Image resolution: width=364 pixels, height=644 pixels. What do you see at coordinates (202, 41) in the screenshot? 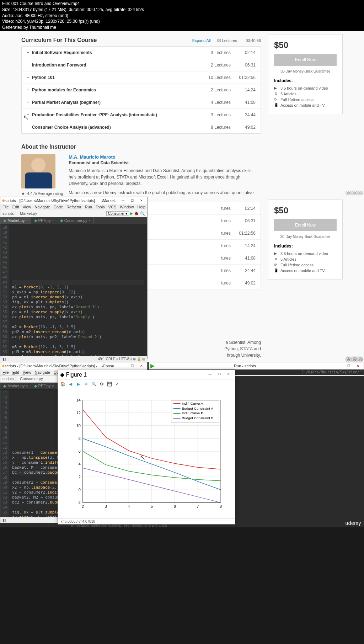
I see `expand-all-link: Expand All` at bounding box center [202, 41].